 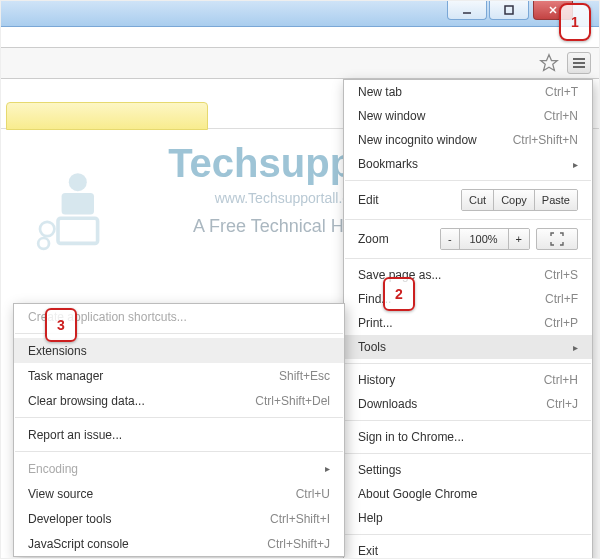 What do you see at coordinates (107, 116) in the screenshot?
I see `browser-tab` at bounding box center [107, 116].